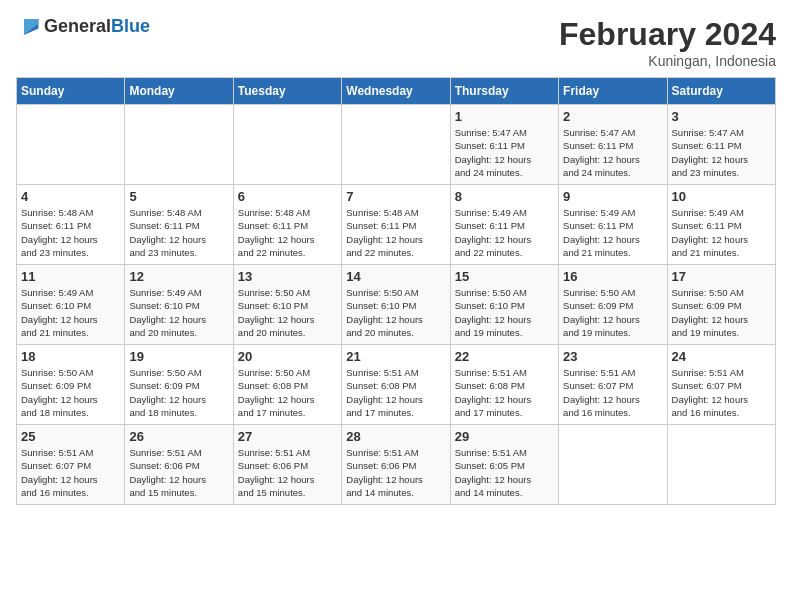  What do you see at coordinates (721, 385) in the screenshot?
I see `calendar-cell: 24Sunrise: 5:51 AMSunset: 6:07 PMDayligh…` at bounding box center [721, 385].